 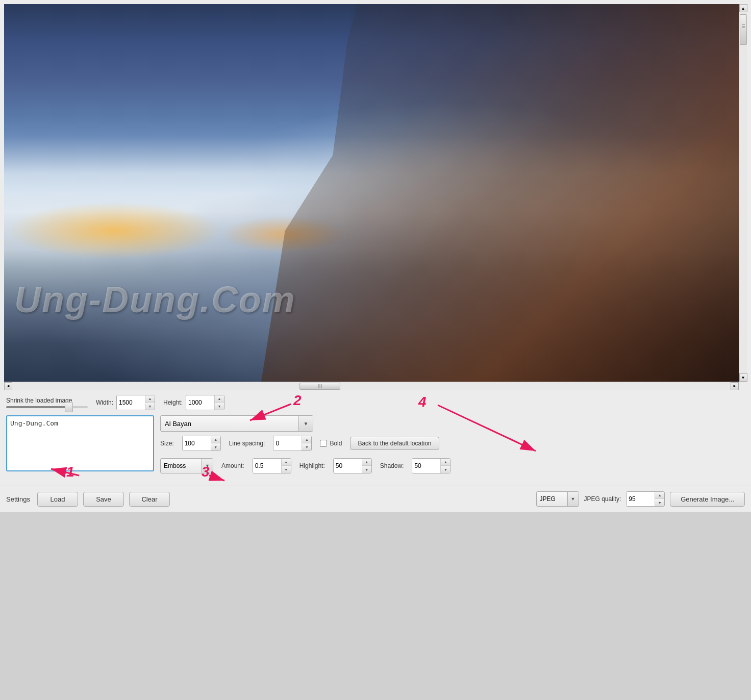 What do you see at coordinates (320, 386) in the screenshot?
I see `grip-h` at bounding box center [320, 386].